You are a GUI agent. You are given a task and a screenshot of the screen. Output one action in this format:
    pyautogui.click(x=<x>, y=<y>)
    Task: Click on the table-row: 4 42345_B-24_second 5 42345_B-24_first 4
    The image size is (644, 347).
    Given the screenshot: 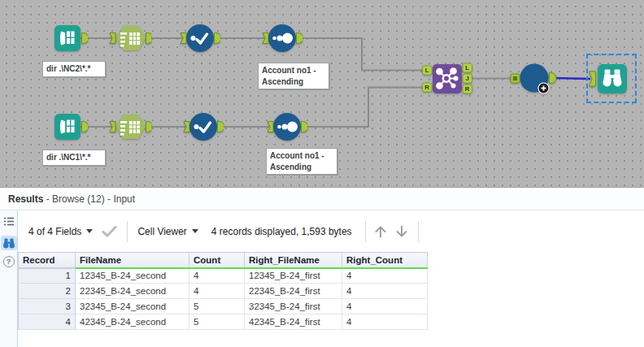 What is the action you would take?
    pyautogui.click(x=223, y=322)
    